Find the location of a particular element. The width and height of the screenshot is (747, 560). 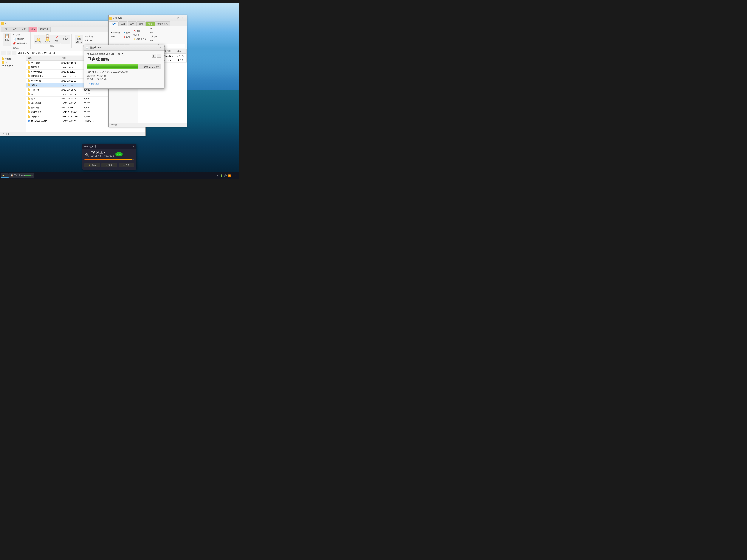

paste-shortcut-button: 📌 粘贴快捷方式 is located at coordinates (20, 44).